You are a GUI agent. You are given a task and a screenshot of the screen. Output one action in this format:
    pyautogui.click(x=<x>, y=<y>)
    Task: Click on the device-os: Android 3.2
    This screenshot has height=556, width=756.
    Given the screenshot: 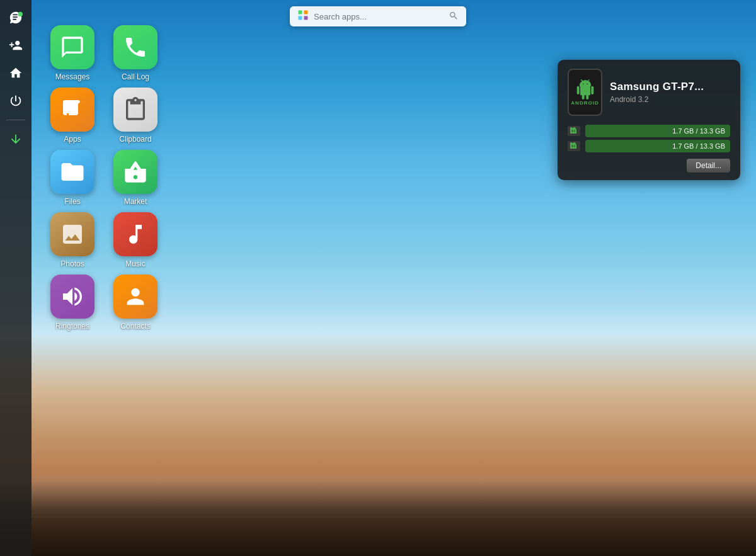 What is the action you would take?
    pyautogui.click(x=670, y=99)
    